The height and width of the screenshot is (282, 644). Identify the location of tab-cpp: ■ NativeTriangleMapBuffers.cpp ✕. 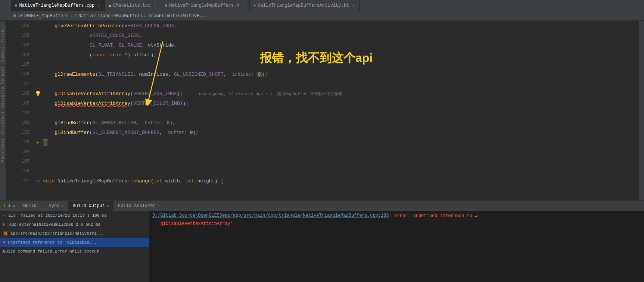
(58, 6).